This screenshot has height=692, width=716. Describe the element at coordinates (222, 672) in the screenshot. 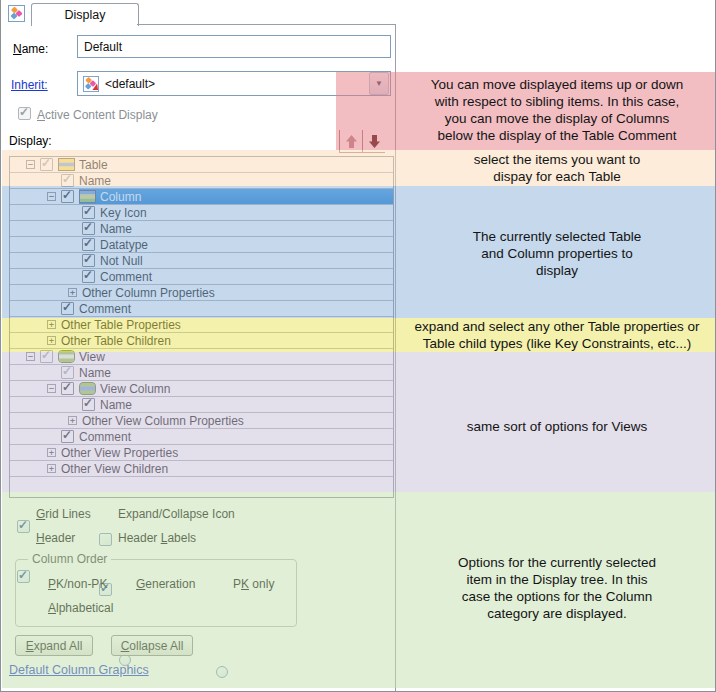

I see `radio-pk-only` at that location.